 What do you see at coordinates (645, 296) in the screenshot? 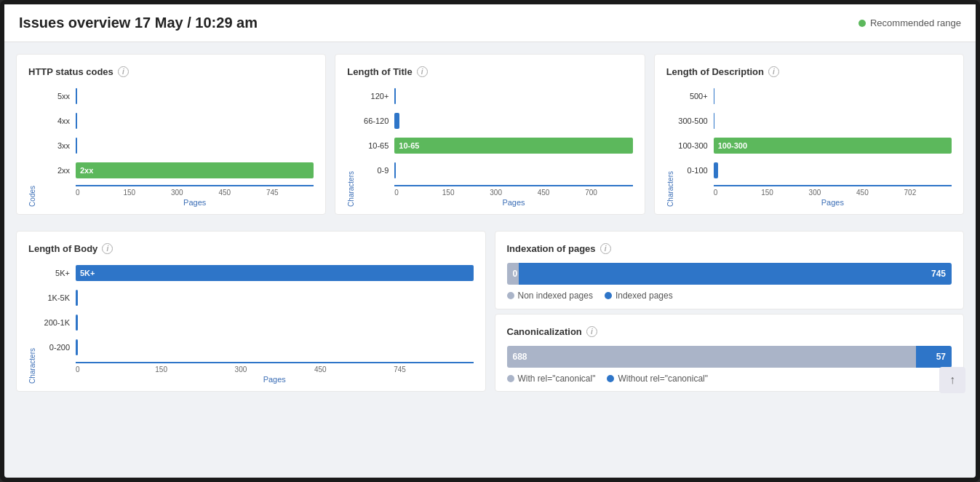
I see `indexed-legend-label: Indexed pages` at bounding box center [645, 296].